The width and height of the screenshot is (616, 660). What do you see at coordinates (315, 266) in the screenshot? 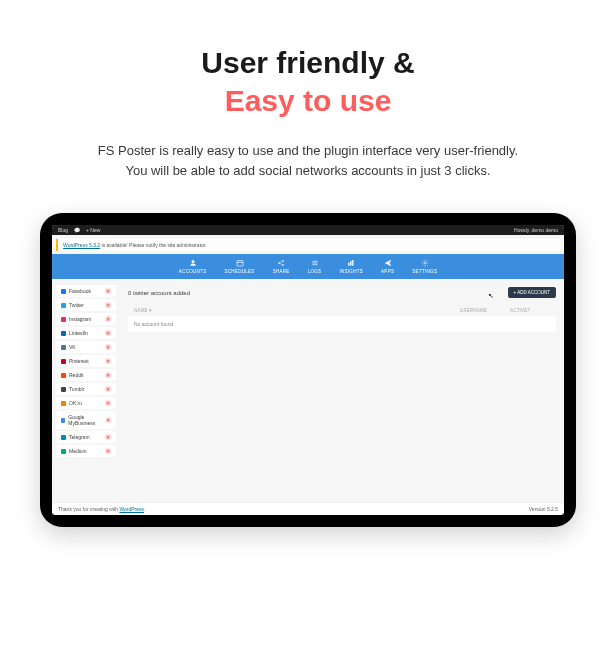
I see `nav-logs: LOGS` at bounding box center [315, 266].